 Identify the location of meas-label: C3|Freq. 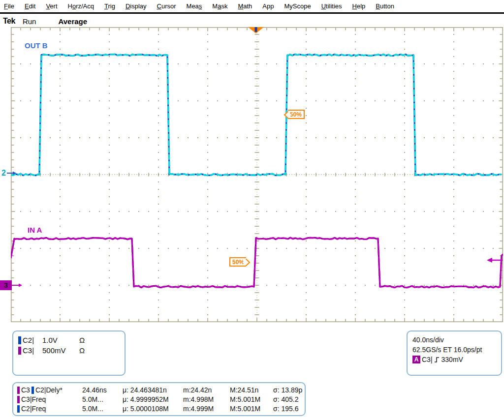
(32, 399).